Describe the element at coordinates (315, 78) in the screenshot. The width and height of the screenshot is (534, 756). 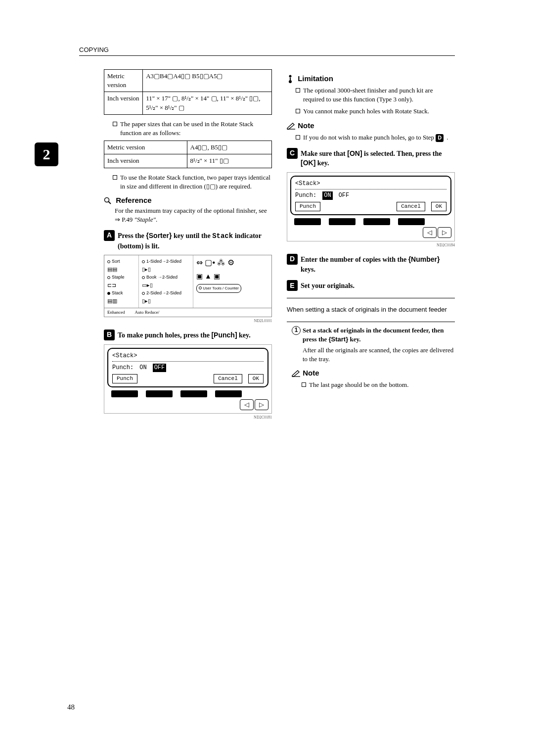
I see `limitation-label: Limitation` at that location.